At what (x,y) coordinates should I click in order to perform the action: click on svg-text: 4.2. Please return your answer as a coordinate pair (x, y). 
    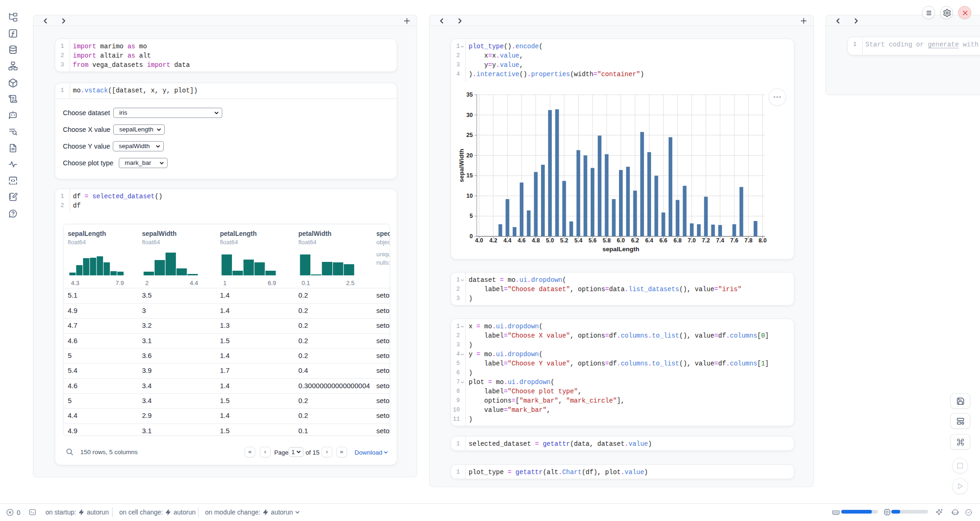
    Looking at the image, I should click on (493, 241).